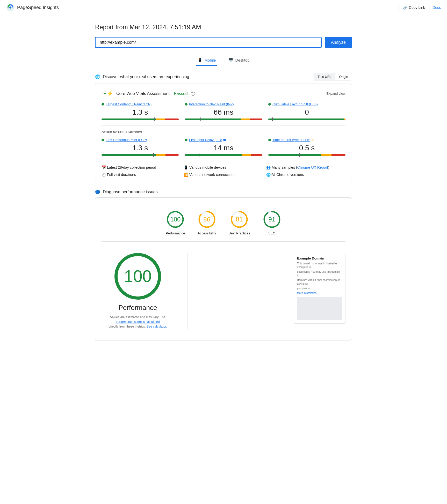  Describe the element at coordinates (239, 223) in the screenshot. I see `score-item: 81 Best Practices` at that location.